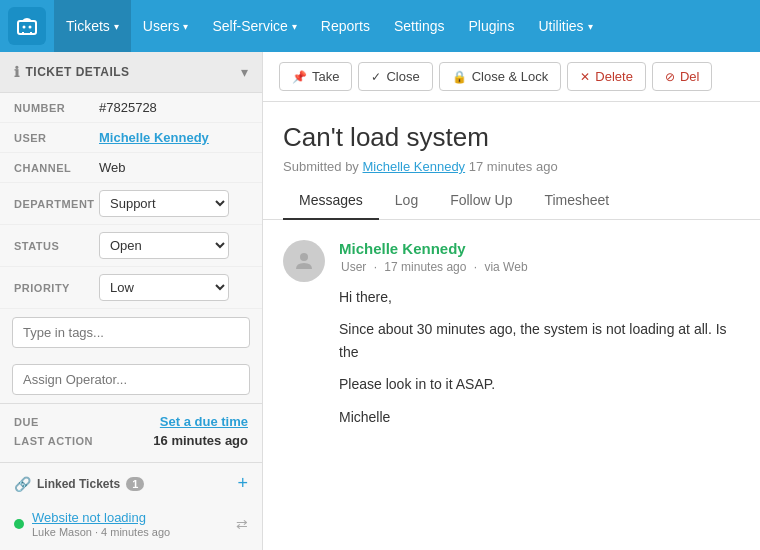 The height and width of the screenshot is (550, 760). I want to click on linked-ticket-item: Website not loading Luke Mason · 4 minut…, so click(131, 526).